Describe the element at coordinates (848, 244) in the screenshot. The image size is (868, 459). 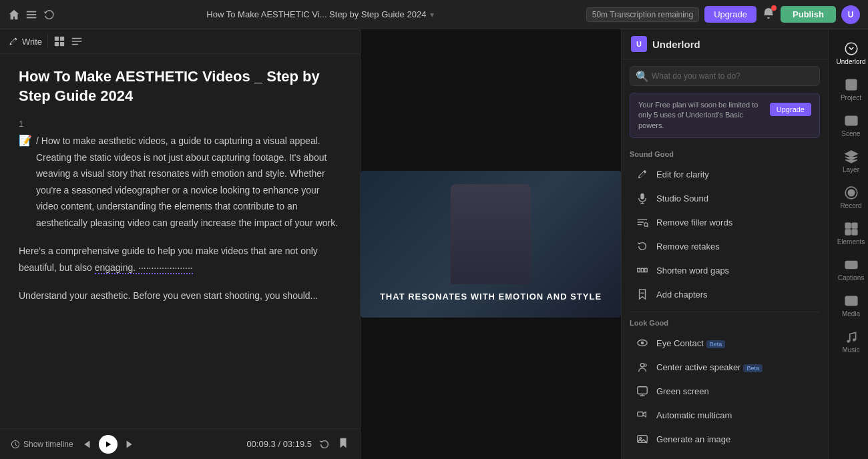
I see `icon-sidebar: Underlord Project Scene Layer Record Ele…` at that location.